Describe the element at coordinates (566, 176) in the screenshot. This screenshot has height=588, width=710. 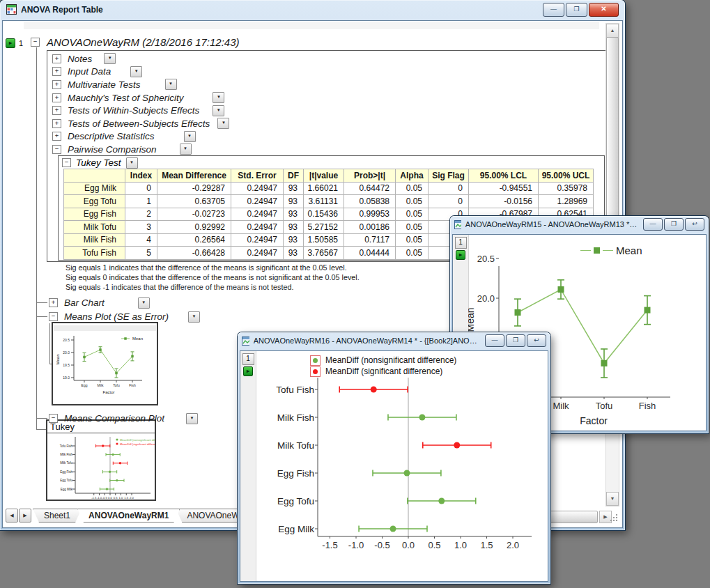
I see `column-header: 95.00% UCL` at that location.